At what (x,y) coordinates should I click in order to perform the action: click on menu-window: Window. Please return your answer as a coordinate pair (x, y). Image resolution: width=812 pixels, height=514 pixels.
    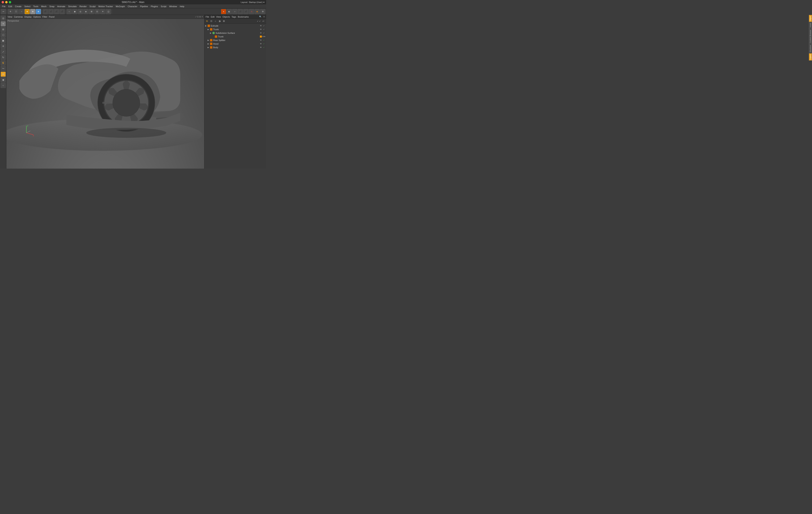
    Looking at the image, I should click on (173, 6).